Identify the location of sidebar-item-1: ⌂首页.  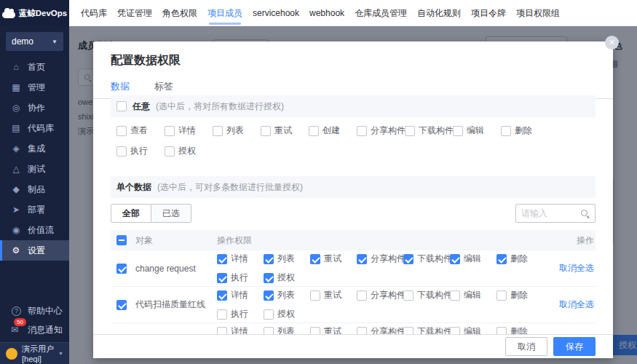
(35, 67).